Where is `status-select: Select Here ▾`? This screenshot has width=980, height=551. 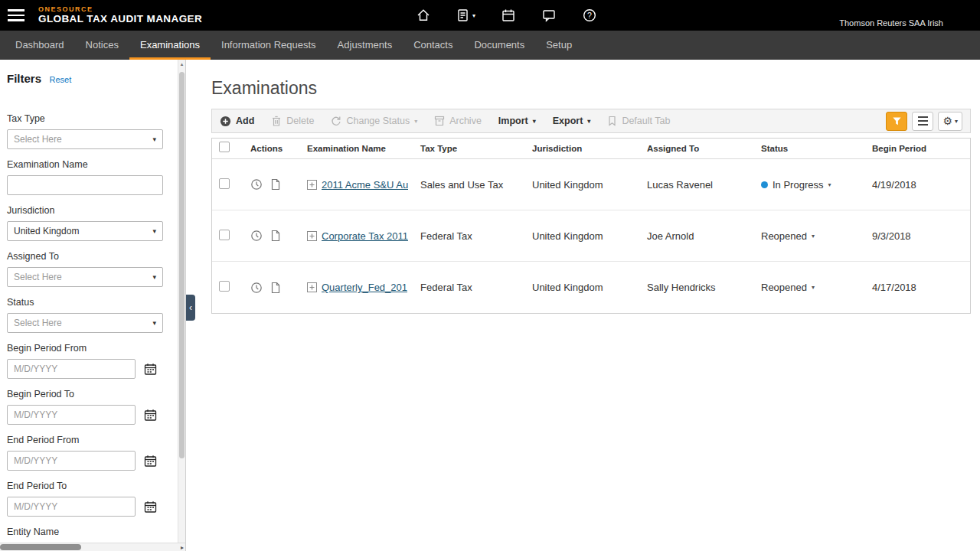 status-select: Select Here ▾ is located at coordinates (85, 323).